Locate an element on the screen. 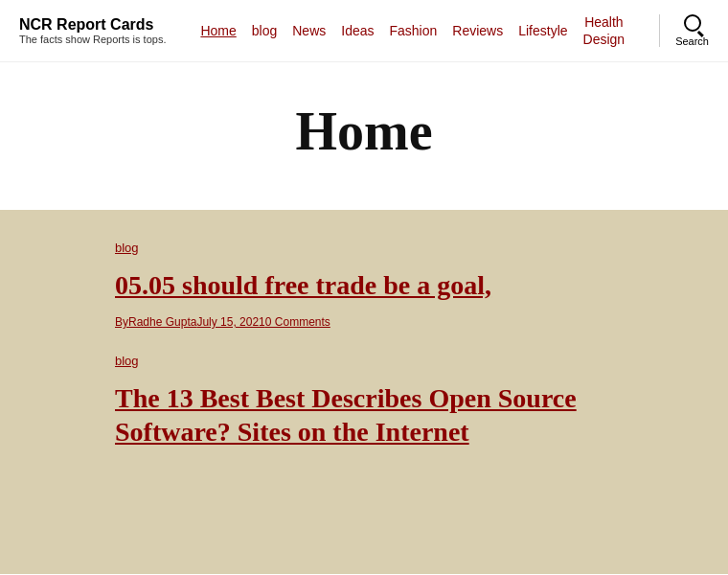  nav-item-blog: blog is located at coordinates (264, 31).